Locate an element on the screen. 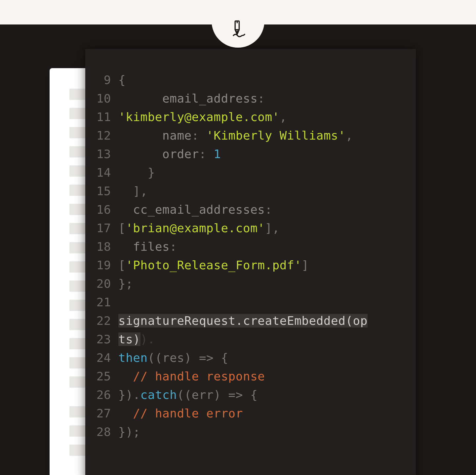 This screenshot has width=476, height=475. code-token: ] is located at coordinates (305, 265).